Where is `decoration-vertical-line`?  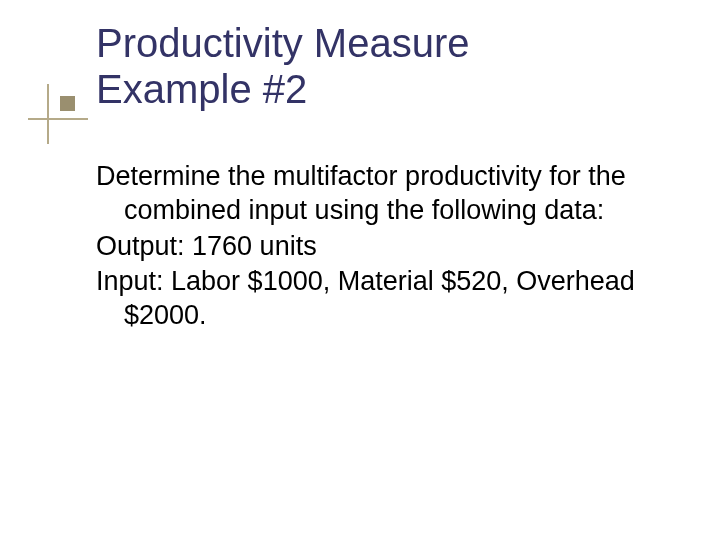
decoration-vertical-line is located at coordinates (48, 114).